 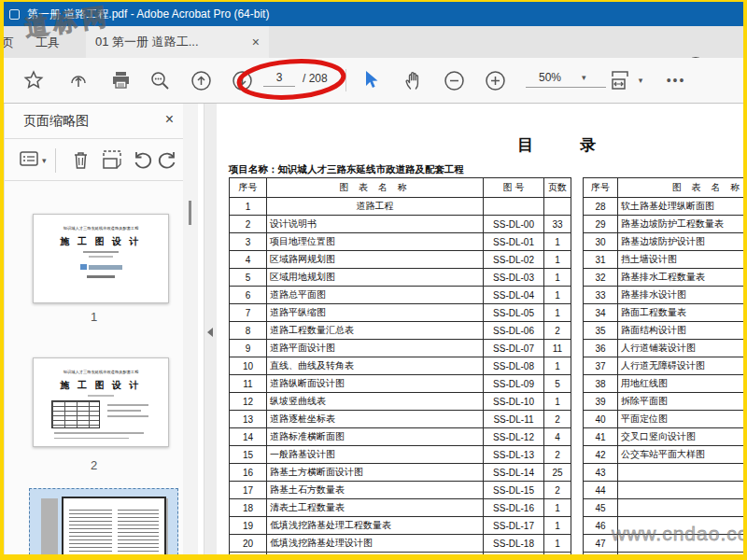 I want to click on table-header-row: 序号图 表 名 称图 号页数, so click(x=401, y=189).